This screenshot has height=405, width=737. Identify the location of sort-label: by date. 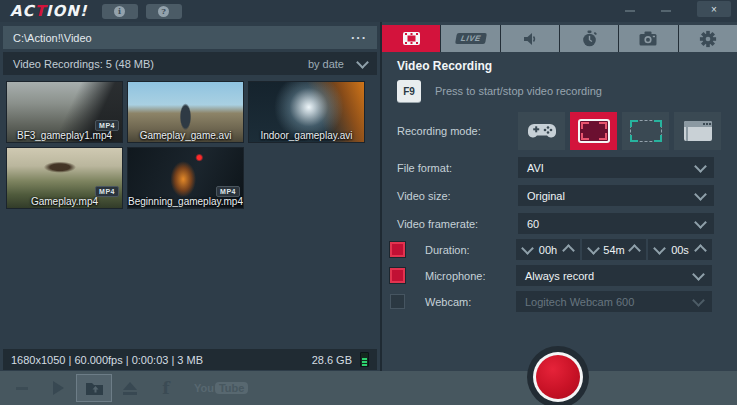
(326, 64).